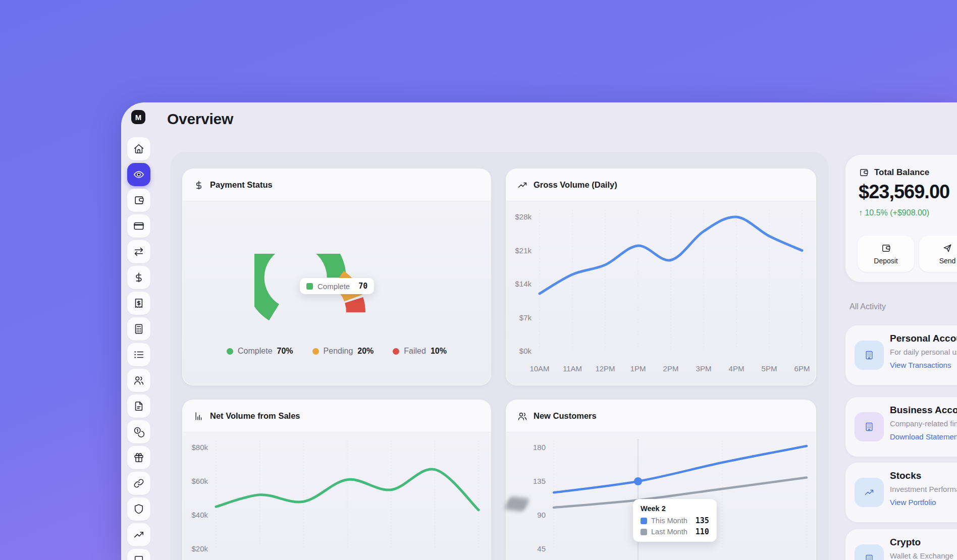  What do you see at coordinates (669, 521) in the screenshot?
I see `tooltip-label: This Month` at bounding box center [669, 521].